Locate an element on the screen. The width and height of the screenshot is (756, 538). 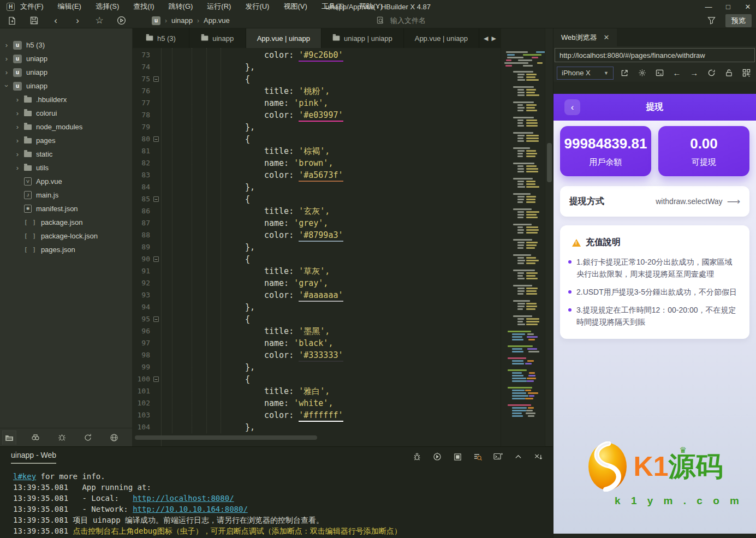
tree-item-utils: ›utils is located at coordinates (66, 168).